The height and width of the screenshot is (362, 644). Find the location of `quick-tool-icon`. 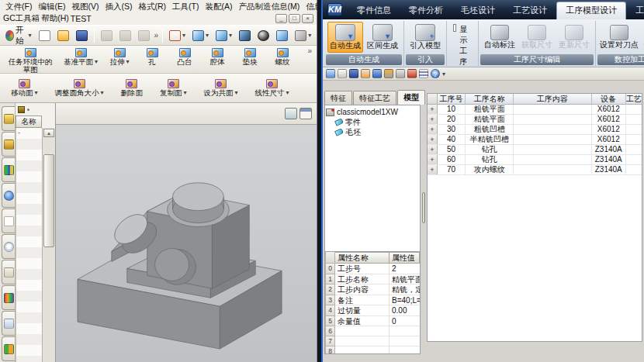

quick-tool-icon is located at coordinates (365, 74).